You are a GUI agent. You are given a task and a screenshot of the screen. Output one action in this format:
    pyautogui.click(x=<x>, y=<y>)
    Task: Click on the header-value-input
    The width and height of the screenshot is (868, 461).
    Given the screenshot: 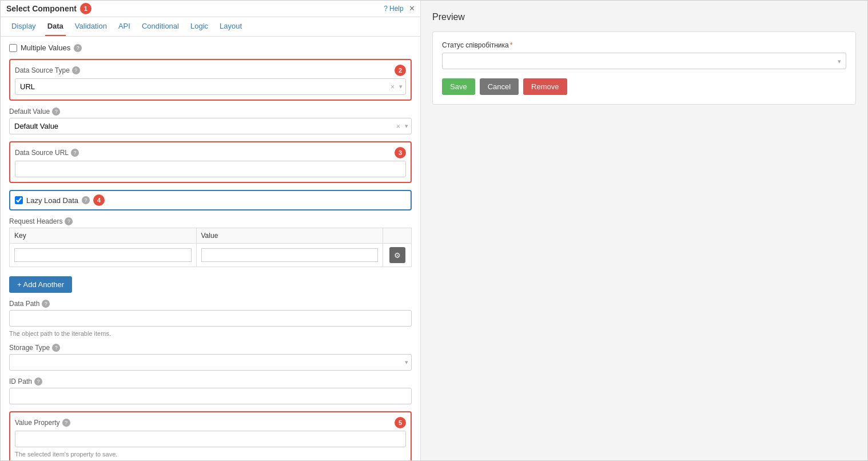 What is the action you would take?
    pyautogui.click(x=290, y=255)
    